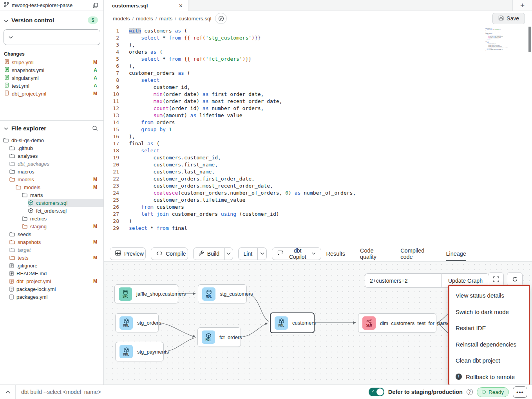 This screenshot has width=532, height=399. I want to click on code-line: 23 customer_orders.most_recent_order_dat…, so click(318, 186).